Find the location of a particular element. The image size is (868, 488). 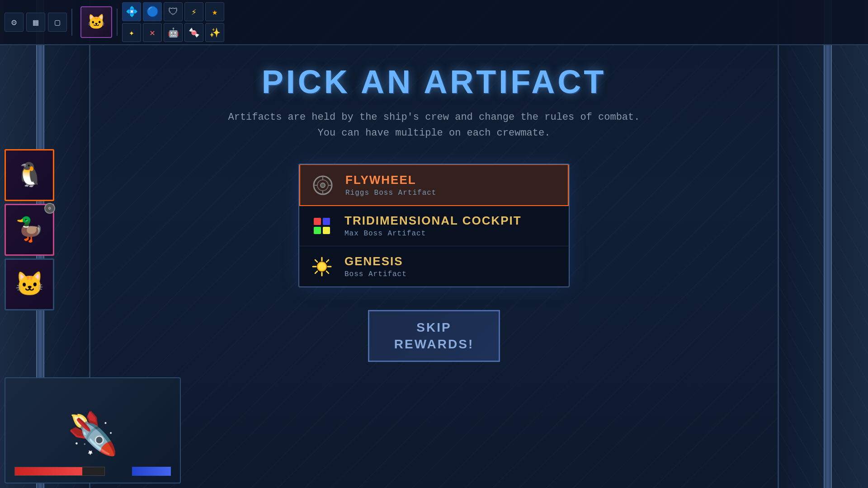

page-title: PICK AN ARTIFACT is located at coordinates (434, 82).